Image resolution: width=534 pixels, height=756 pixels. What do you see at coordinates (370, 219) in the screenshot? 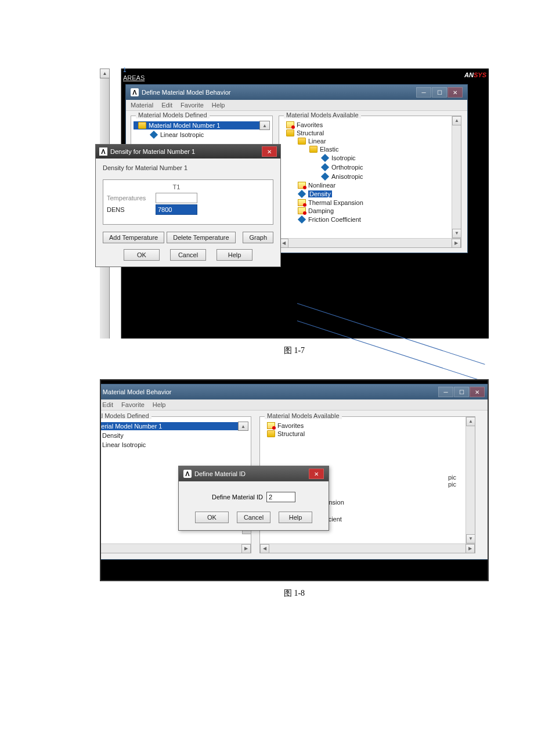
I see `tree-friction-coefficient: Friction Coefficient` at bounding box center [370, 219].